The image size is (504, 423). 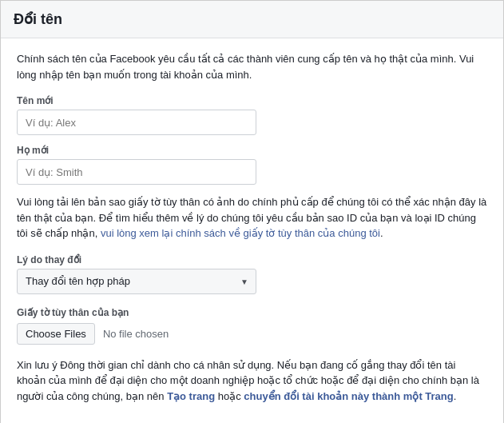 I want to click on card-header: Đổi tên, so click(x=252, y=19).